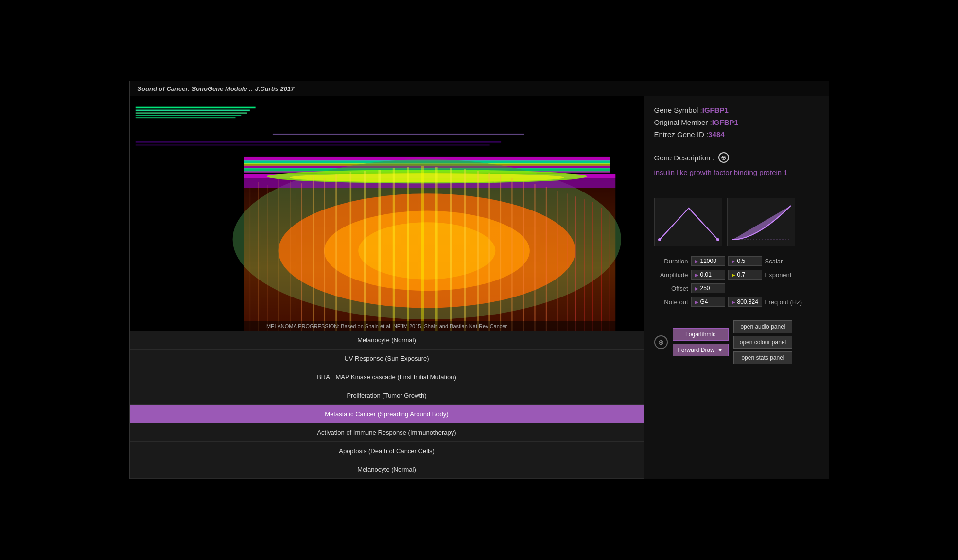  I want to click on right-panel: Gene Symbol : IGFBP1 Original Member : I…, so click(736, 288).